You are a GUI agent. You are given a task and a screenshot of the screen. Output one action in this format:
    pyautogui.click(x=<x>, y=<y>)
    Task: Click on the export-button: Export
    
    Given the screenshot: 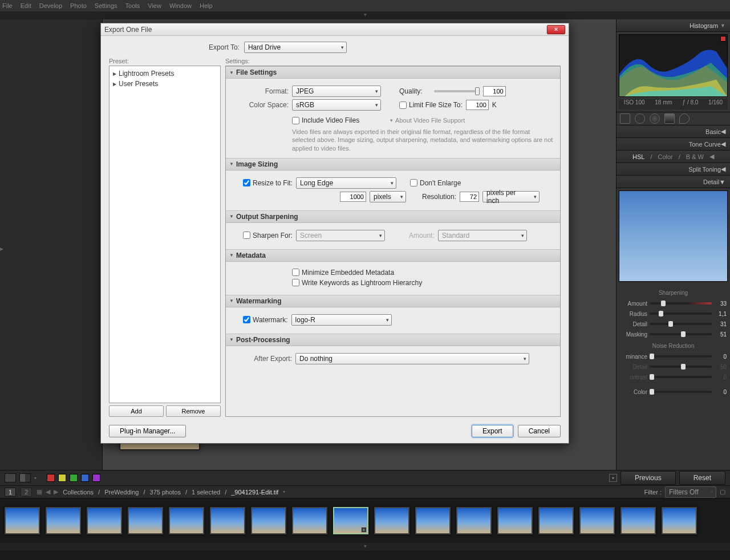 What is the action you would take?
    pyautogui.click(x=493, y=431)
    